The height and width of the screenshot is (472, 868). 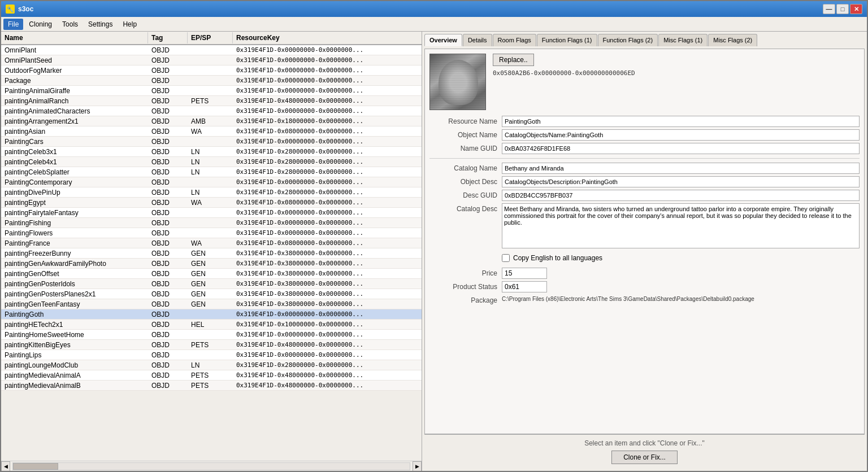 What do you see at coordinates (211, 132) in the screenshot?
I see `table-row: paintingAsian OBJD WA 0x319E4F1D-0x08000…` at bounding box center [211, 132].